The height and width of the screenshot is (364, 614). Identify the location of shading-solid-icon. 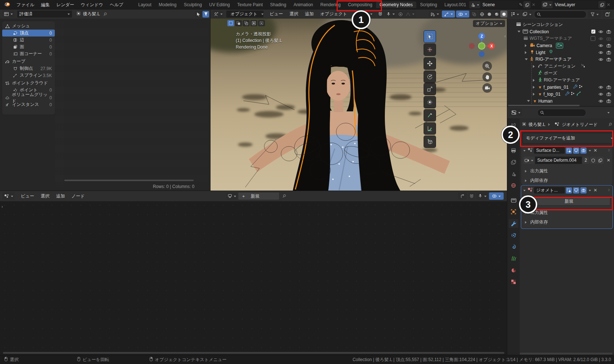
(489, 14).